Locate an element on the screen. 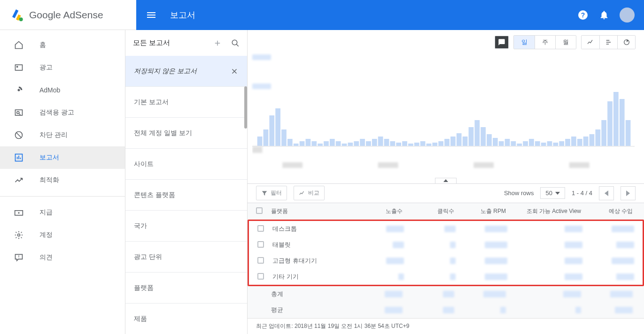 The height and width of the screenshot is (334, 644). nav-payments: 지급 is located at coordinates (62, 213).